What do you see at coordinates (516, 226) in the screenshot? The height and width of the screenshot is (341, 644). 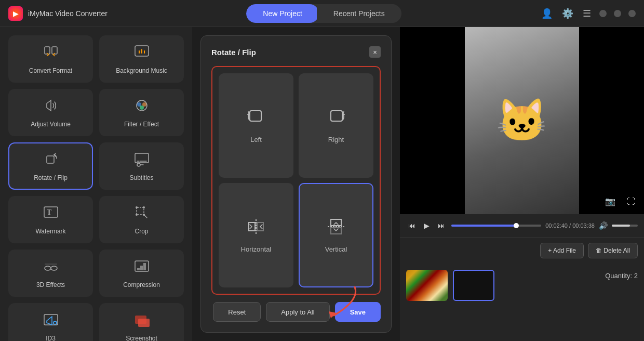 I see `progress-handle` at bounding box center [516, 226].